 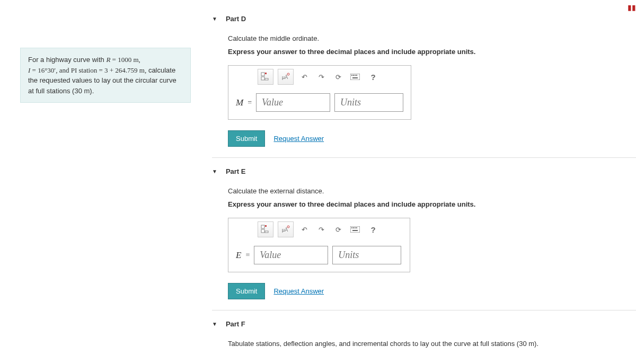 I want to click on part-f-body: Tabulate stations, deflection angles, an…, so click(x=424, y=343).